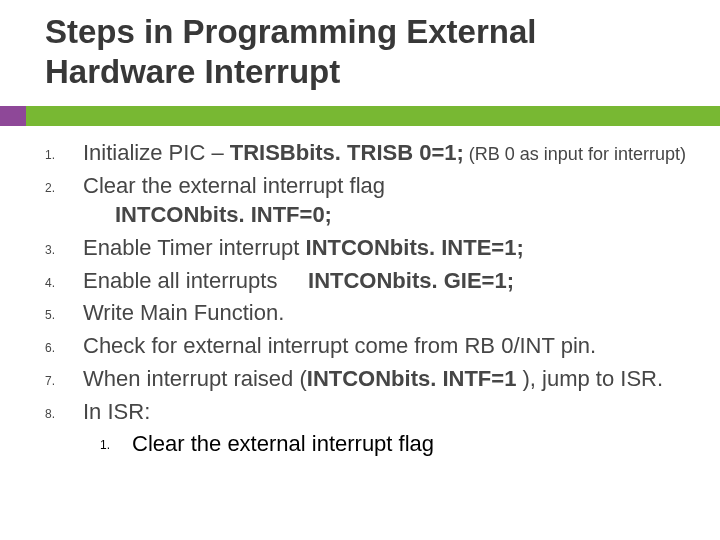 This screenshot has height=540, width=720. Describe the element at coordinates (372, 412) in the screenshot. I see `list-item: 8. In ISR:` at that location.